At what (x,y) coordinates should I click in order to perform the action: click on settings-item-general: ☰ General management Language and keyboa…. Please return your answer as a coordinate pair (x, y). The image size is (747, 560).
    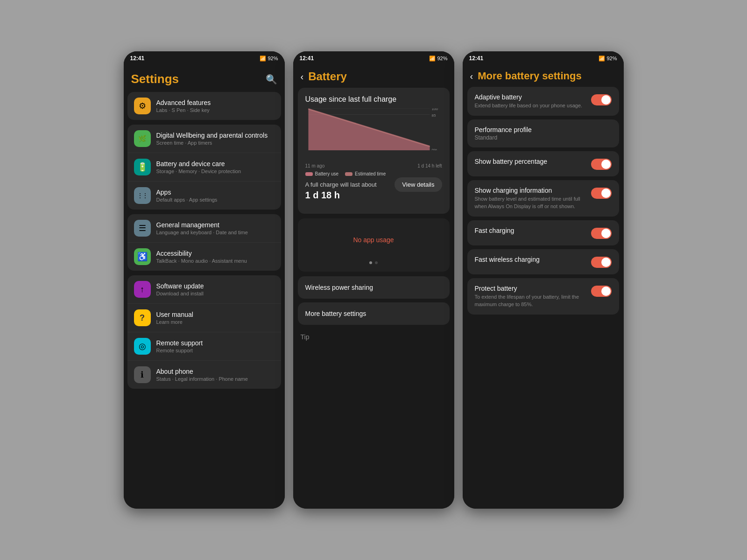
    Looking at the image, I should click on (204, 229).